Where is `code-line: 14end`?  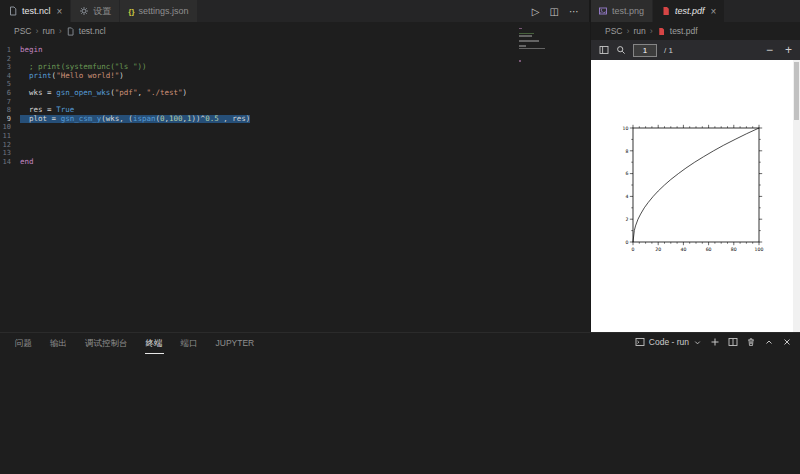
code-line: 14end is located at coordinates (295, 162).